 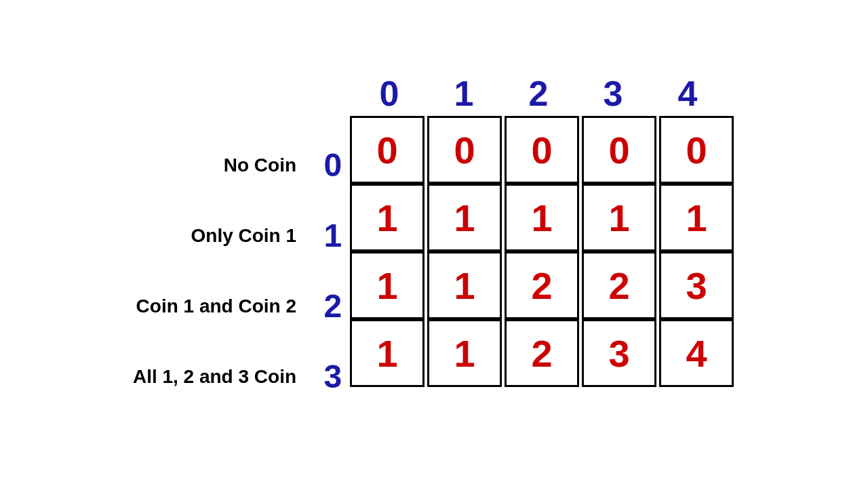 What do you see at coordinates (283, 165) in the screenshot?
I see `row-label-group: No Coin0` at bounding box center [283, 165].